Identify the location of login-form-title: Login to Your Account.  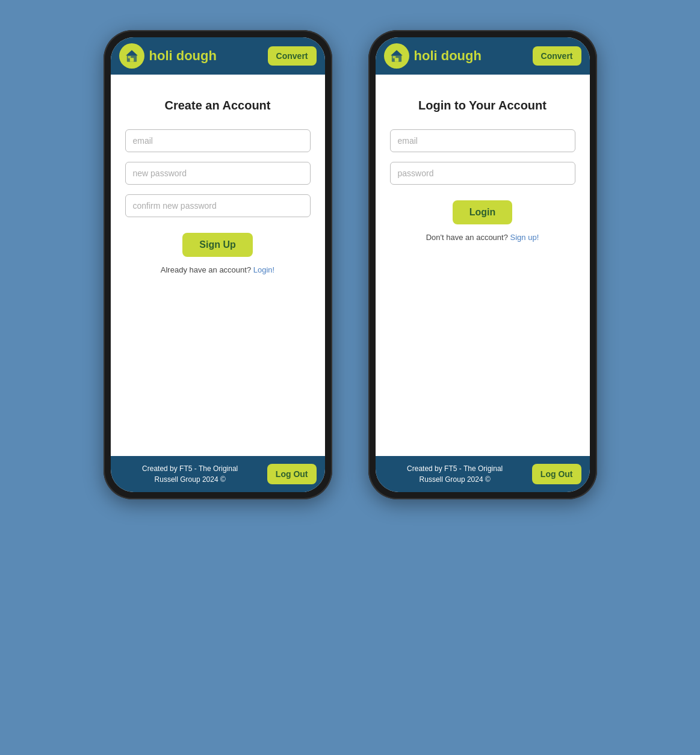
(483, 106).